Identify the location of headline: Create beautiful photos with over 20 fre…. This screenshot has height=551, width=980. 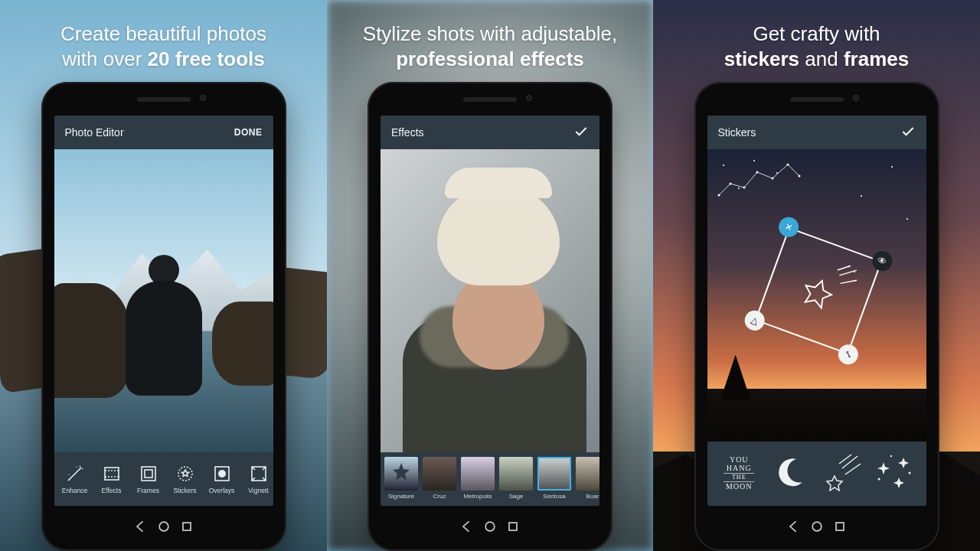
(164, 35).